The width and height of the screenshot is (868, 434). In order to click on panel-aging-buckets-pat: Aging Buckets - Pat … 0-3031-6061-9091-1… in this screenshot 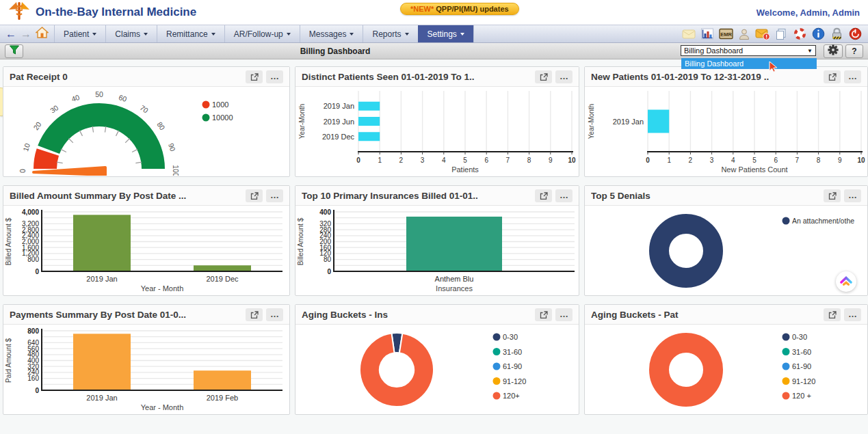, I will do `click(726, 360)`.